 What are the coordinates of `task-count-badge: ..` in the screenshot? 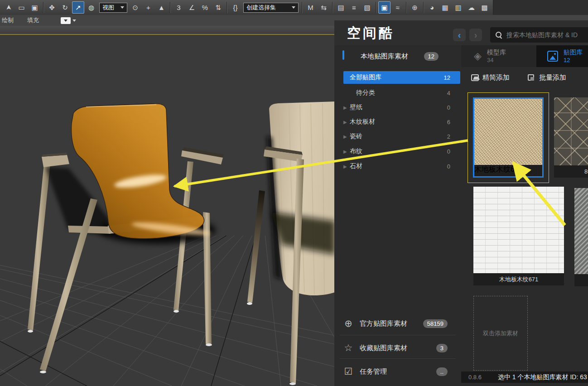 It's located at (442, 372).